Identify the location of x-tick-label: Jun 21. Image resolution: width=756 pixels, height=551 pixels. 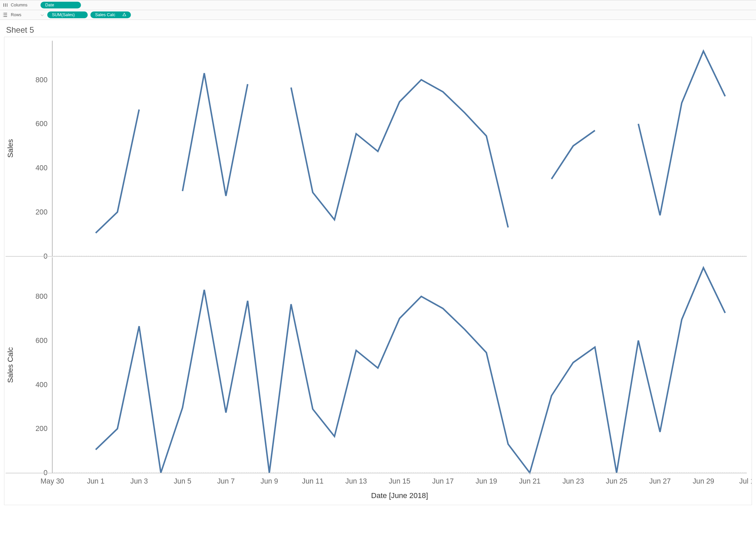
(530, 481).